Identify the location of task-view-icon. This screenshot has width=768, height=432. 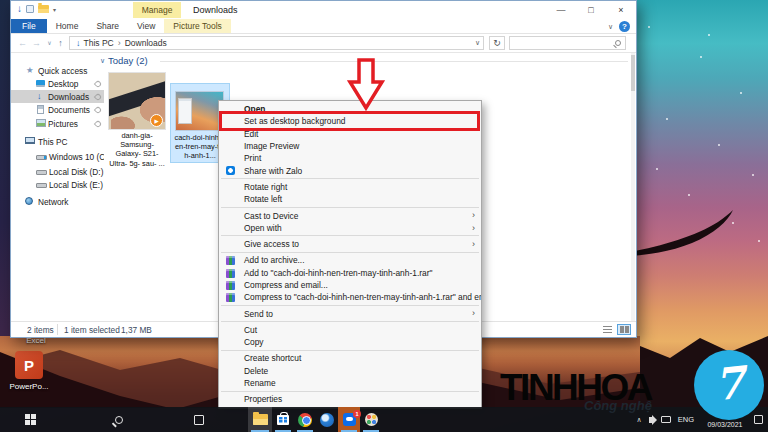
(199, 420).